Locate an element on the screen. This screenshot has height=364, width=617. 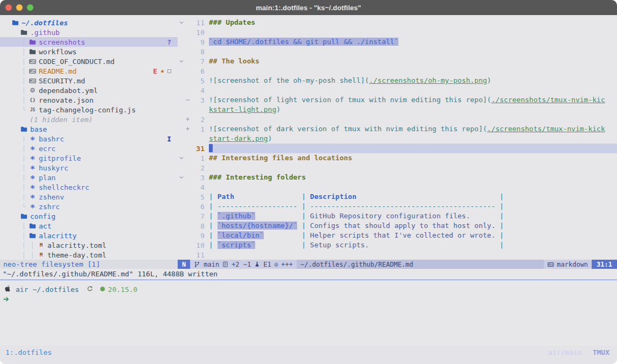
editor-line: 8 is located at coordinates (397, 52).